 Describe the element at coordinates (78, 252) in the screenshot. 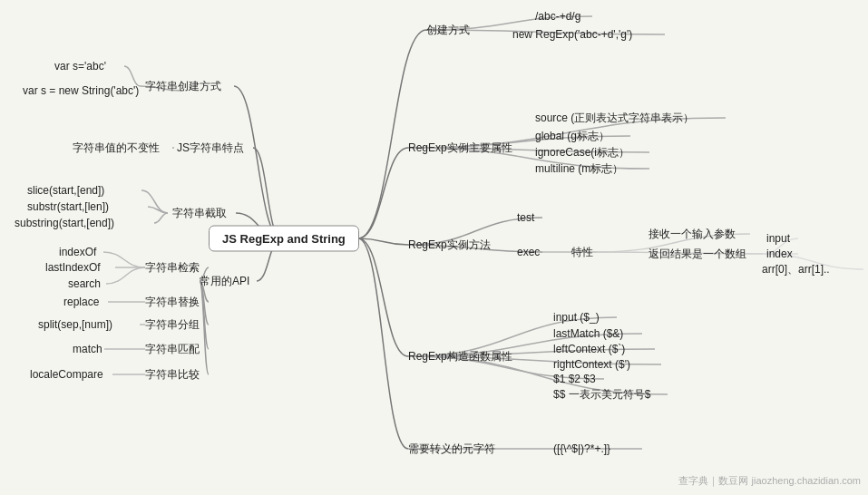

I see `node: indexOf` at that location.